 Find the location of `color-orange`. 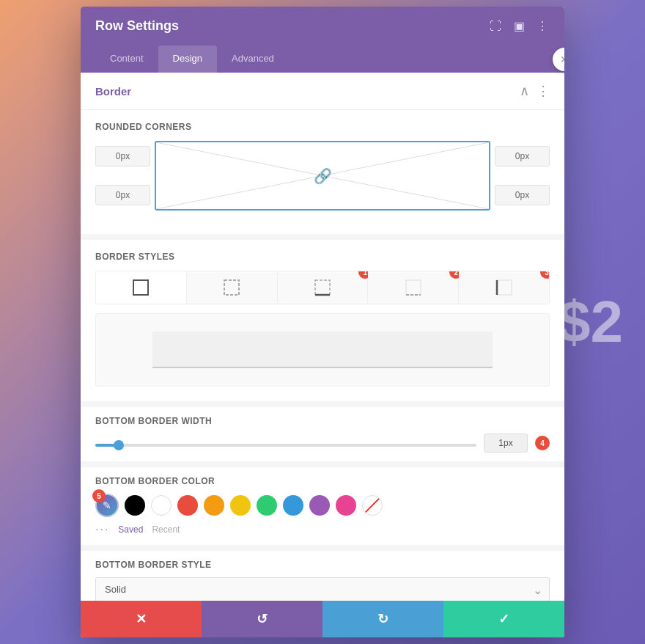

color-orange is located at coordinates (214, 505).